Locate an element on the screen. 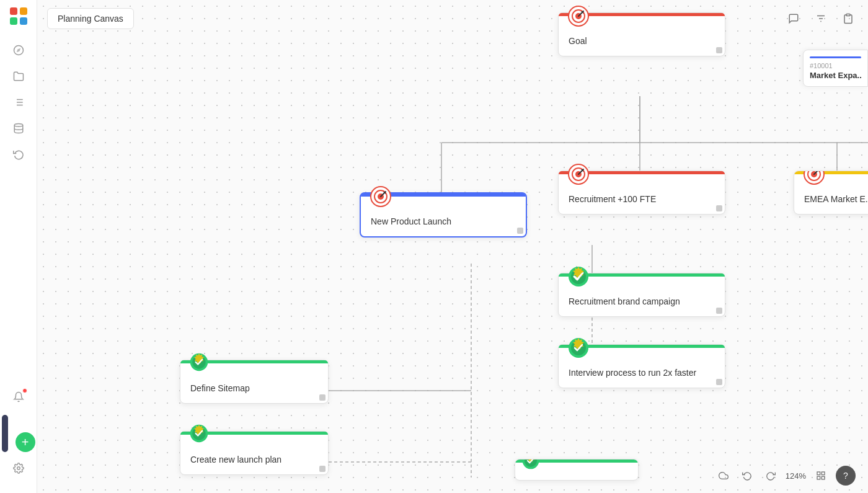 The image size is (868, 493). panel-title: Market Expa... is located at coordinates (836, 76).